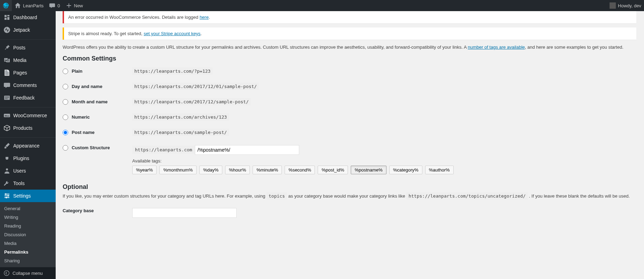  What do you see at coordinates (349, 17) in the screenshot?
I see `woocommerce-error-notice: An error occurred in WooCommerce Service…` at bounding box center [349, 17].